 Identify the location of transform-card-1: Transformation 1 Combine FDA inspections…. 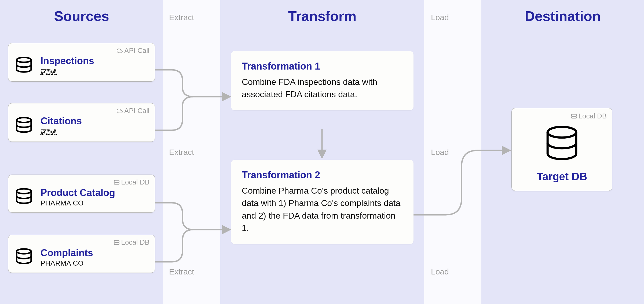
(322, 81).